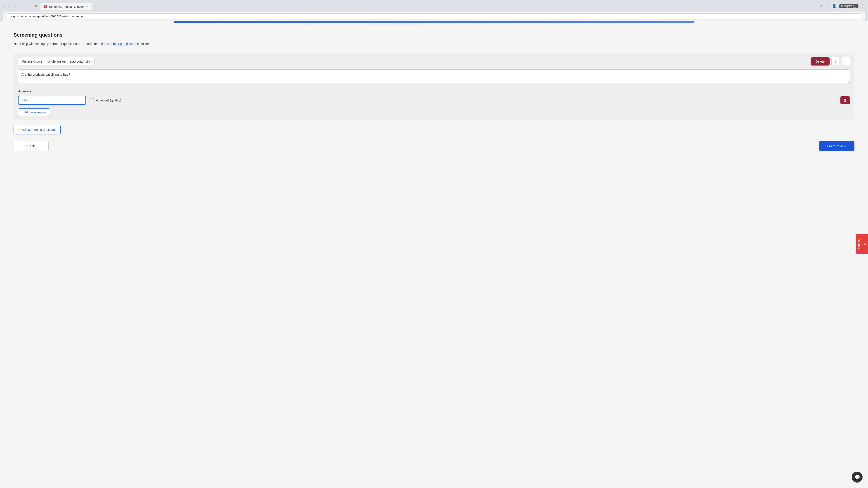 The image size is (868, 488). What do you see at coordinates (31, 146) in the screenshot?
I see `back-button: Back` at bounding box center [31, 146].